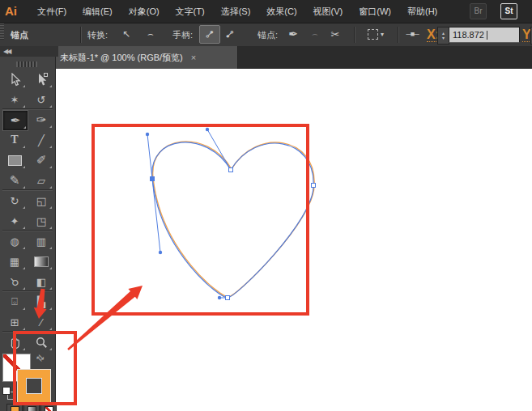 The image size is (532, 411). What do you see at coordinates (444, 36) in the screenshot?
I see `x-spinner: ▴ ▾` at bounding box center [444, 36].